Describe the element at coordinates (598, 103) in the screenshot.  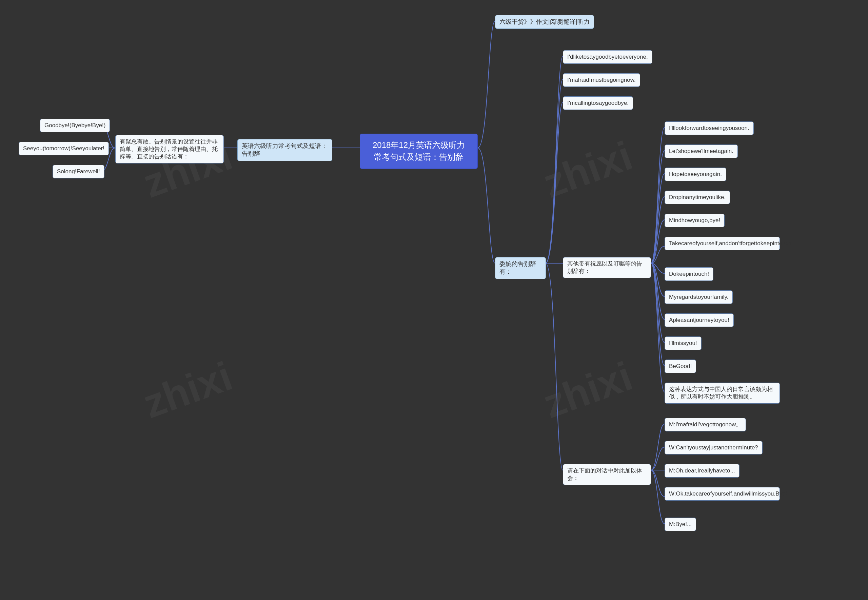
I see `r2-direct-3: I'mcallingtosaygoodbye.` at that location.